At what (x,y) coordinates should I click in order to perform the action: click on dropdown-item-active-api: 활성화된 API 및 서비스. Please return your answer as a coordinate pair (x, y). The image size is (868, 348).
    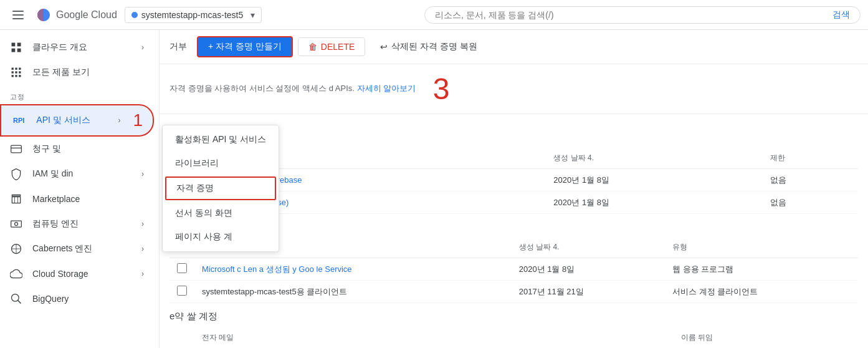
    Looking at the image, I should click on (221, 140).